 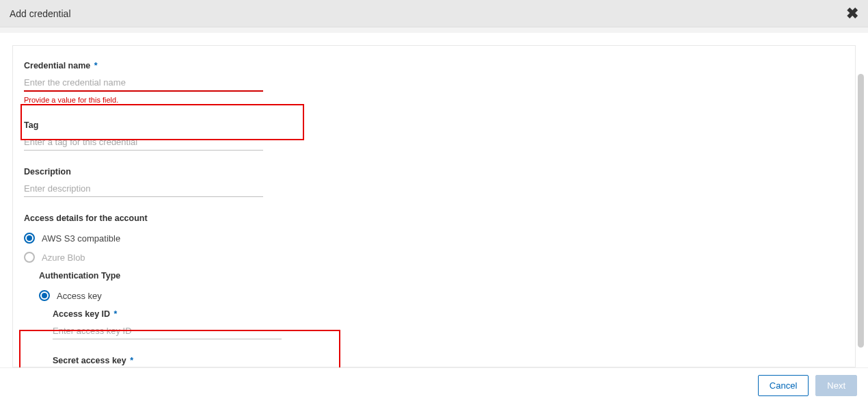 I want to click on credential-name-group: Credential name * Provide a value for th…, so click(x=144, y=82).